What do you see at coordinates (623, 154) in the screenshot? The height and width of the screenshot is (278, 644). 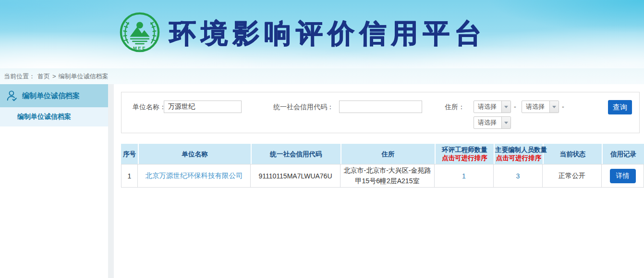 I see `col-header-credit-record: 信用记录` at bounding box center [623, 154].